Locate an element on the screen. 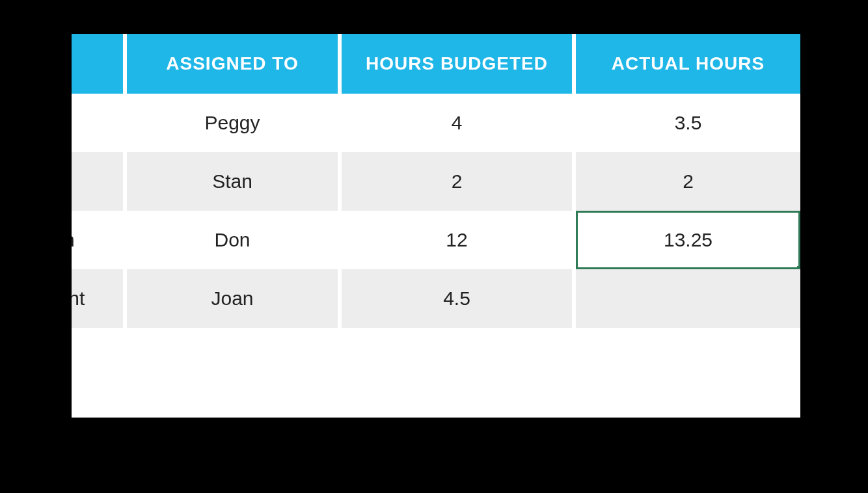 This screenshot has height=493, width=868. table-row: nent Joan 4.5 is located at coordinates (436, 299).